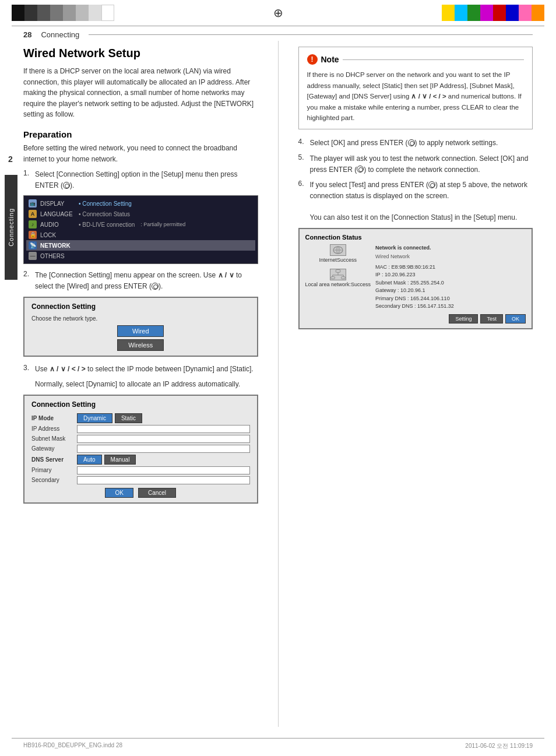 The height and width of the screenshot is (756, 556). What do you see at coordinates (302, 143) in the screenshot?
I see `step-4-number: 4.` at bounding box center [302, 143].